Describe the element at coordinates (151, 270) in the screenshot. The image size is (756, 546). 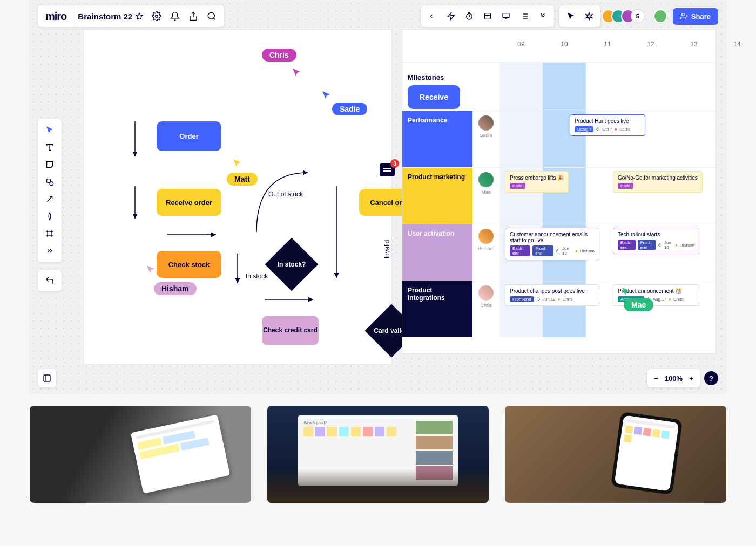
I see `cursor-hisham-icon` at that location.